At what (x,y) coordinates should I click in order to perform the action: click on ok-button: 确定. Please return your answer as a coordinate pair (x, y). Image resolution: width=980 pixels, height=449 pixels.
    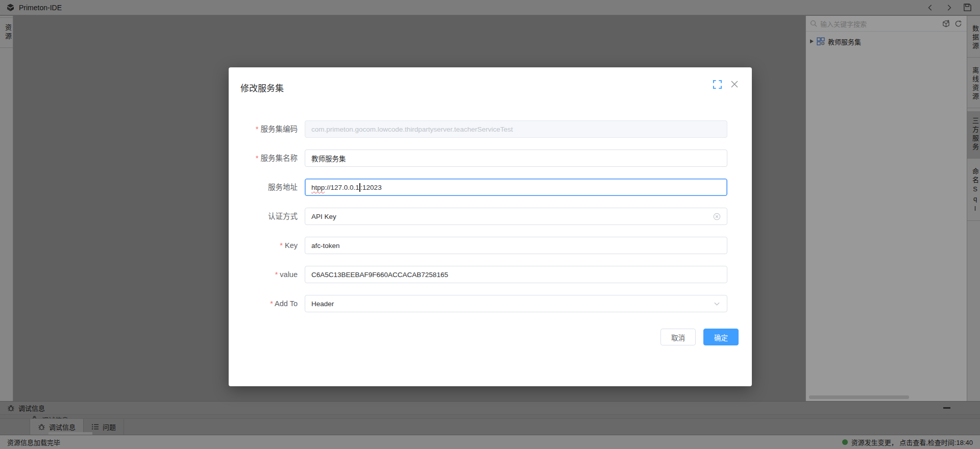
    Looking at the image, I should click on (721, 337).